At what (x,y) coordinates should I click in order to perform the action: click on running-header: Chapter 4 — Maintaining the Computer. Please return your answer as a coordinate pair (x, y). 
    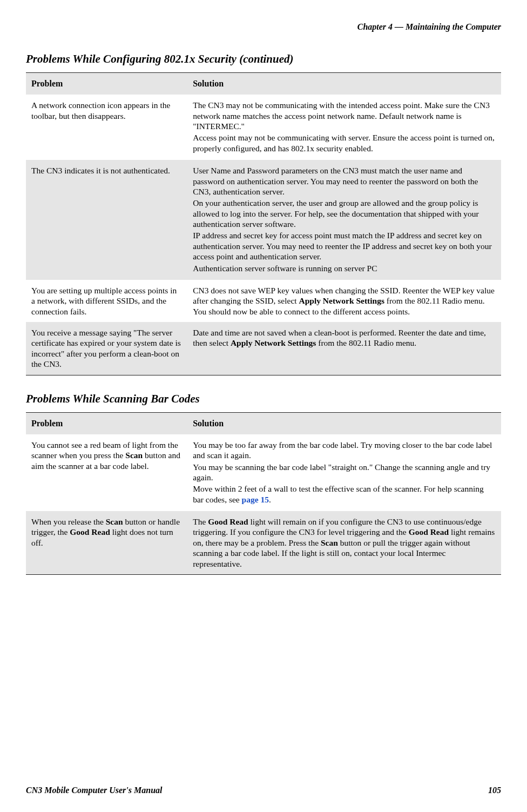
    Looking at the image, I should click on (264, 27).